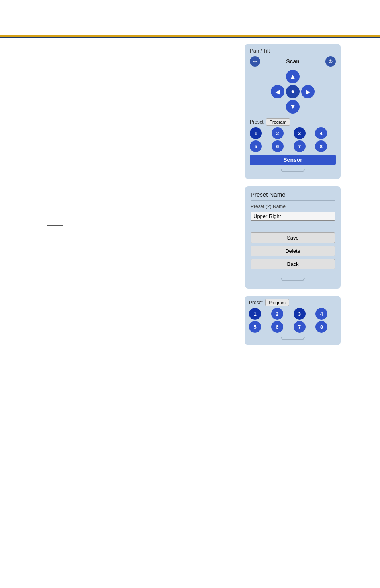  What do you see at coordinates (260, 51) in the screenshot?
I see `pan-tilt-title: Pan / Tilt` at bounding box center [260, 51].